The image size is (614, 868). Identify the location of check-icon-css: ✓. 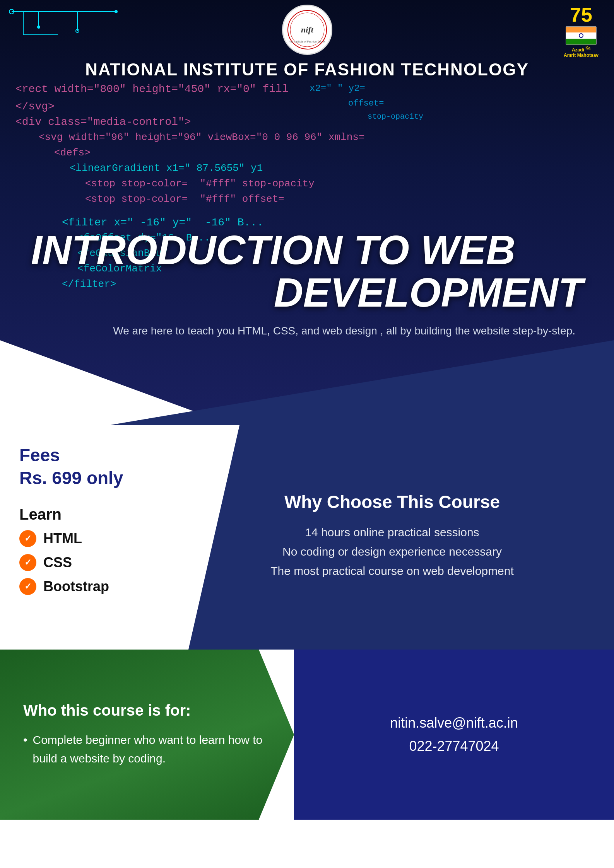
(28, 563).